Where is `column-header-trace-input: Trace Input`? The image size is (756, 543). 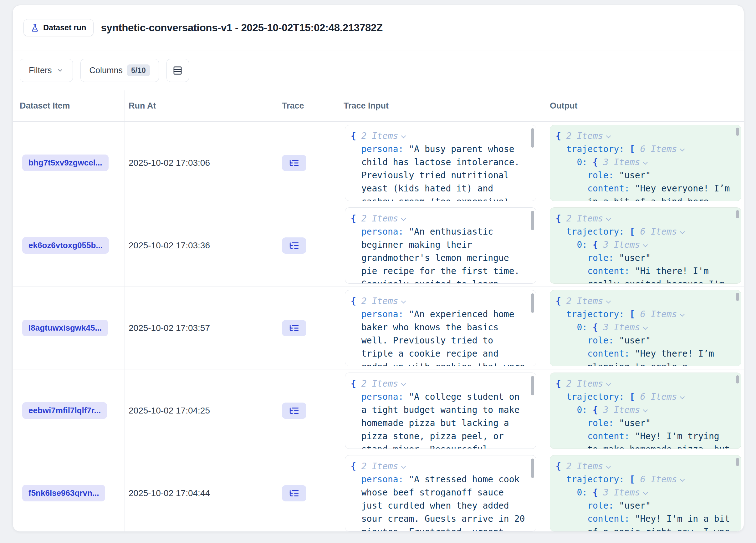
column-header-trace-input: Trace Input is located at coordinates (442, 106).